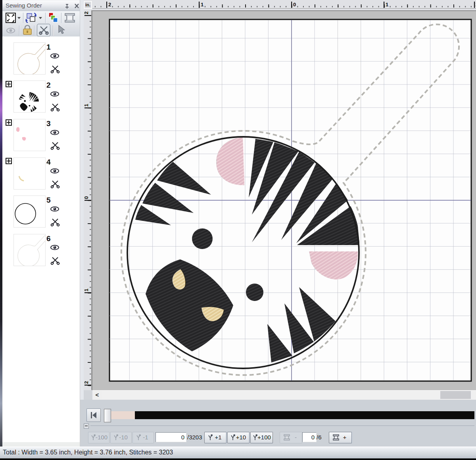  What do you see at coordinates (88, 5) in the screenshot?
I see `svg-text: in.` at bounding box center [88, 5].